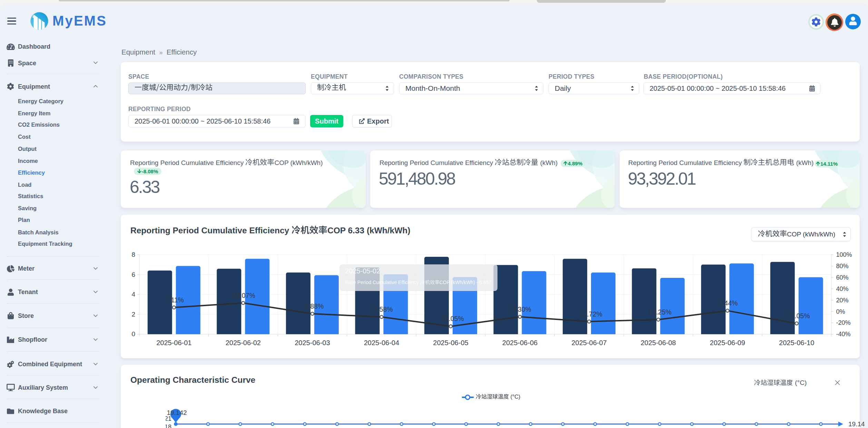 This screenshot has width=868, height=428. What do you see at coordinates (175, 300) in the screenshot?
I see `svg-text: 7.11%` at bounding box center [175, 300].